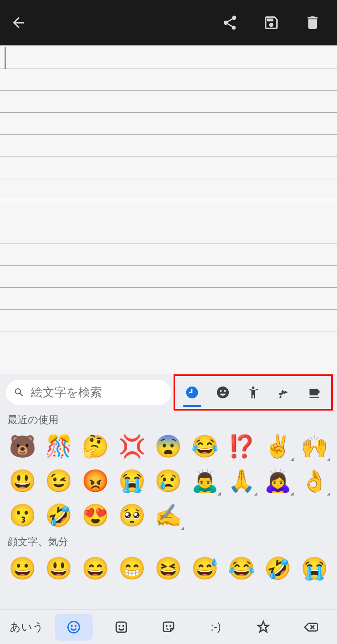 The height and width of the screenshot is (644, 337). I want to click on category-tabs-highlight, so click(253, 392).